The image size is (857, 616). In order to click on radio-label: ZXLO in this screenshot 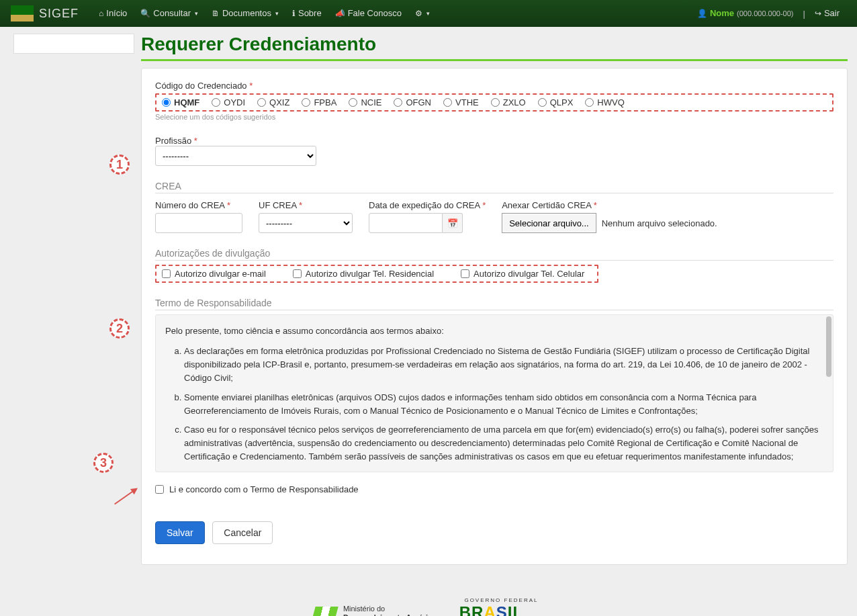, I will do `click(514, 102)`.